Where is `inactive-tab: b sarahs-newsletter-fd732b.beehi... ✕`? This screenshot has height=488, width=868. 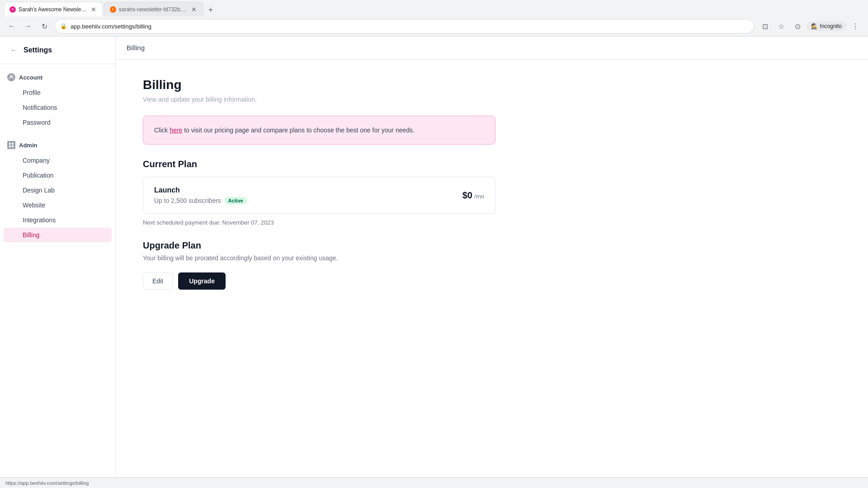
inactive-tab: b sarahs-newsletter-fd732b.beehi... ✕ is located at coordinates (154, 9).